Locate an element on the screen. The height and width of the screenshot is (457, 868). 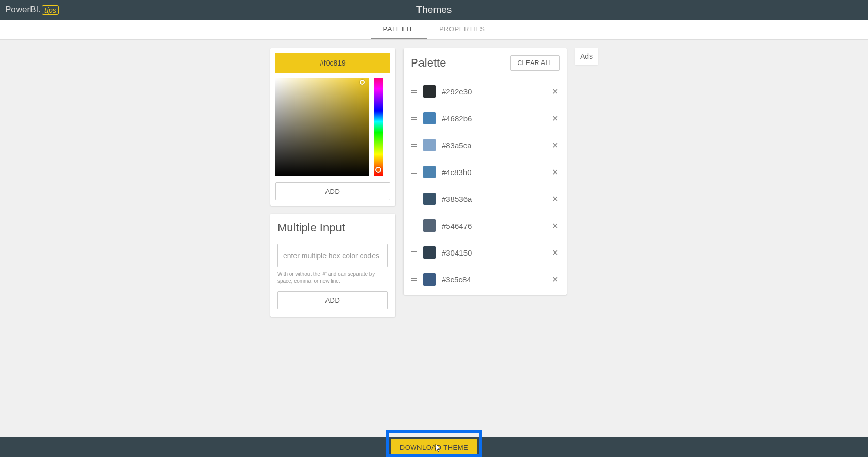
palette-row: #292e30✕ is located at coordinates (485, 91).